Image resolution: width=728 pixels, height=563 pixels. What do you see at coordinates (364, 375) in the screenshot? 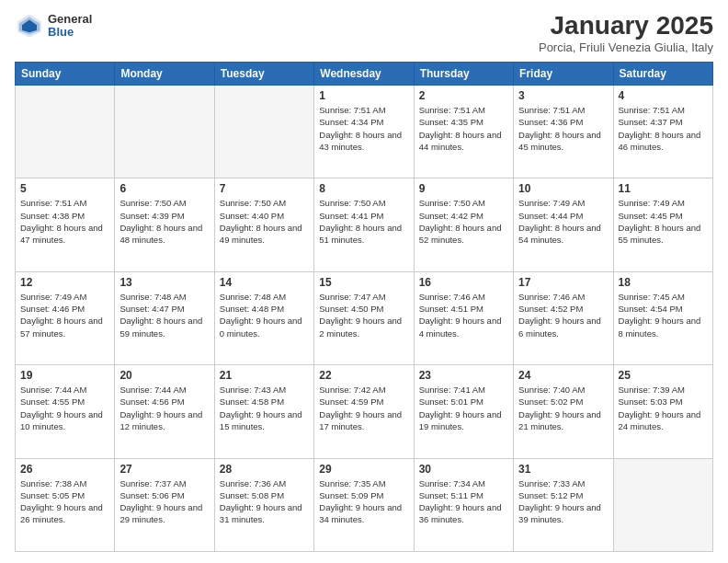
I see `day-number: 22` at bounding box center [364, 375].